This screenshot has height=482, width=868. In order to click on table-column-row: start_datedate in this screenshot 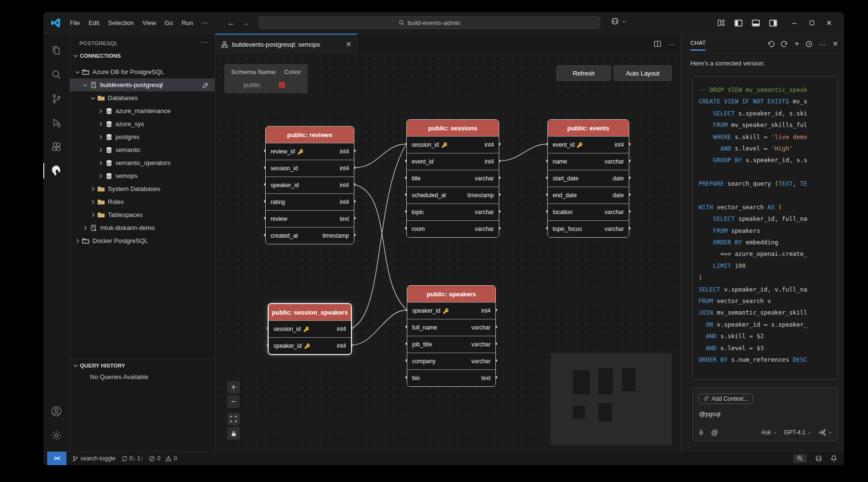, I will do `click(588, 178)`.